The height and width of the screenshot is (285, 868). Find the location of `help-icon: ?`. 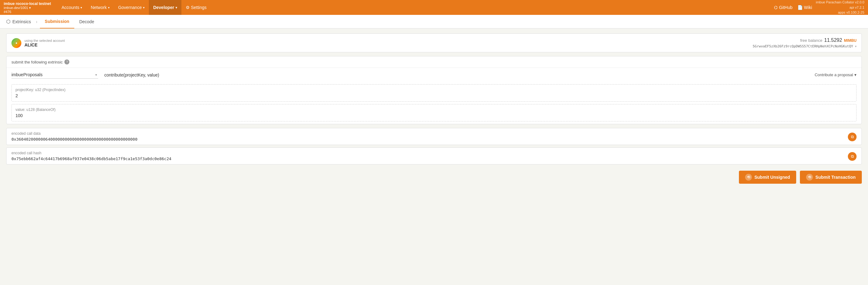

help-icon: ? is located at coordinates (67, 62).